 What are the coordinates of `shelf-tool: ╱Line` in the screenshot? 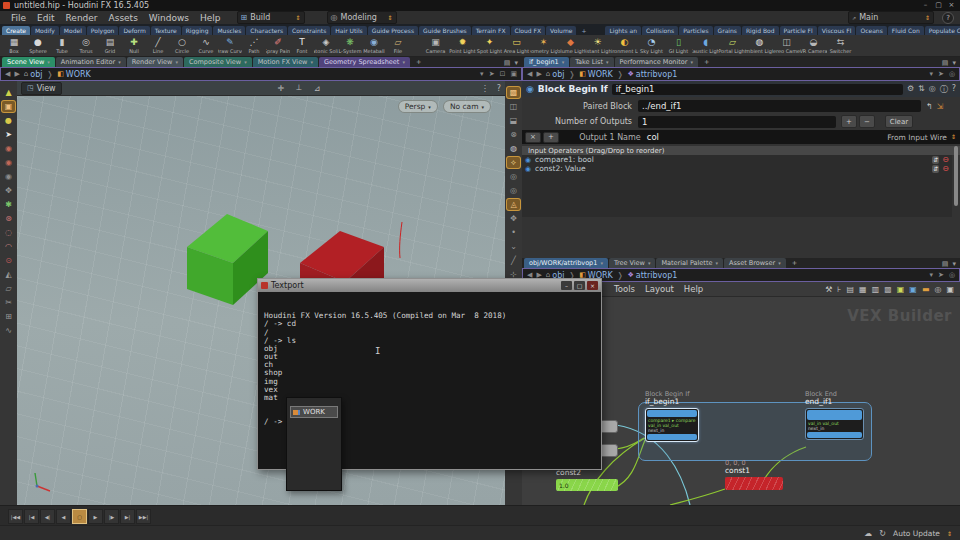 It's located at (158, 46).